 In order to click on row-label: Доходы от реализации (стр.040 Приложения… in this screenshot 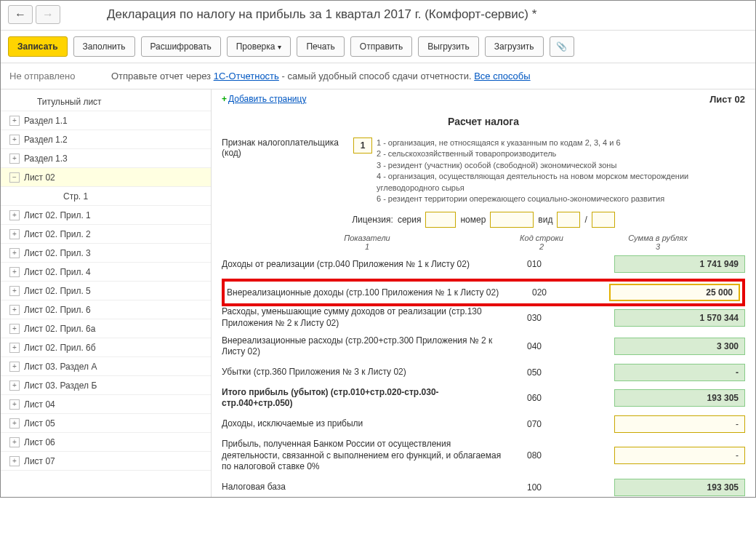, I will do `click(367, 265)`.